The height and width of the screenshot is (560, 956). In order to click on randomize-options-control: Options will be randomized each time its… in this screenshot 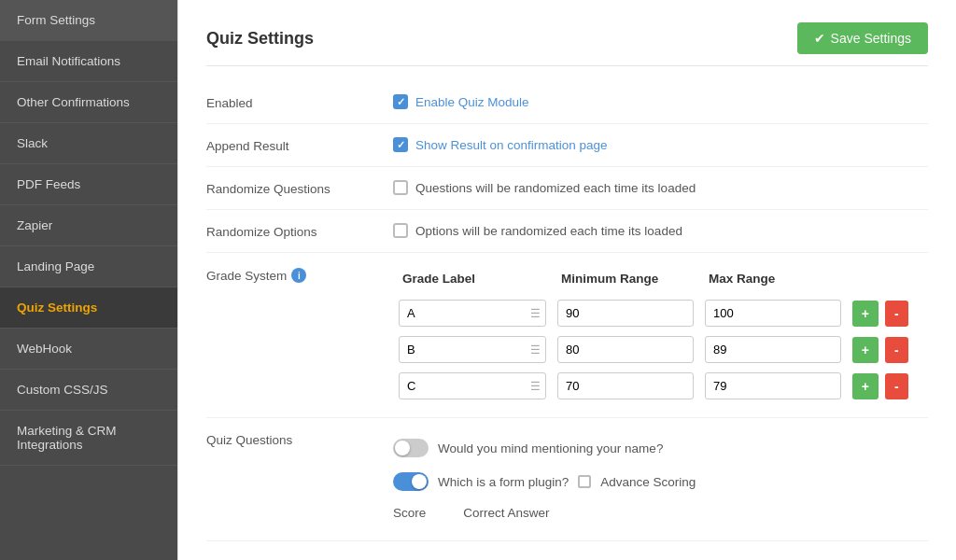, I will do `click(661, 231)`.